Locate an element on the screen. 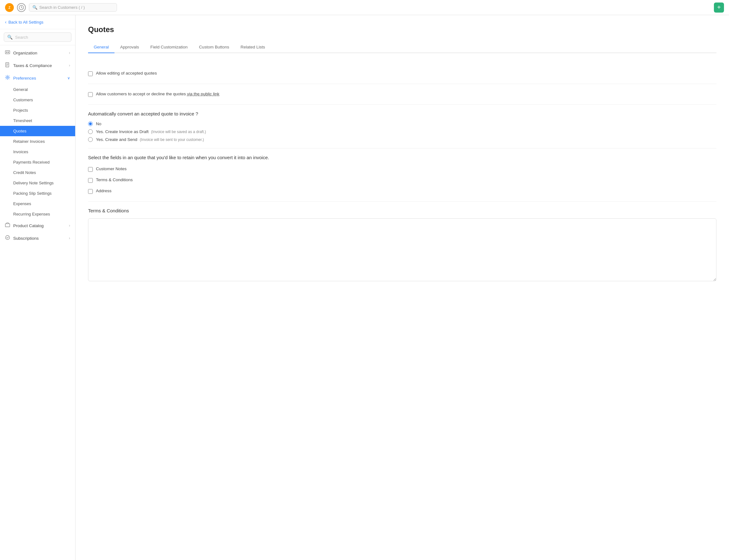  sidebar-sub-payments-received: Payments Received is located at coordinates (38, 162).